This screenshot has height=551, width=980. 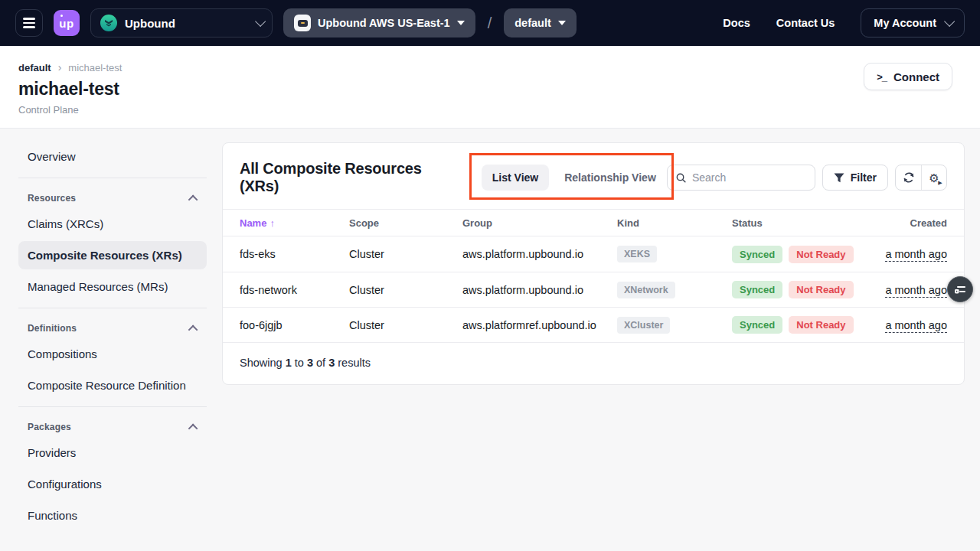 What do you see at coordinates (485, 67) in the screenshot?
I see `breadcrumb: default › michael-test` at bounding box center [485, 67].